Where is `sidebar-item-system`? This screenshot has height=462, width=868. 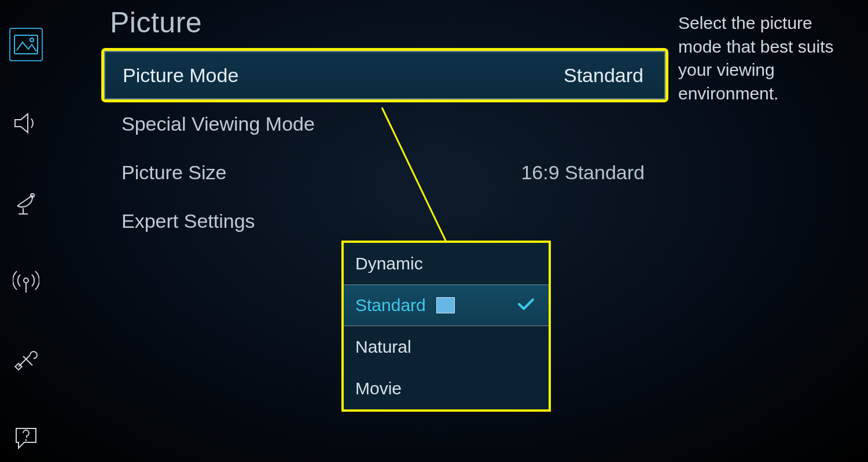 sidebar-item-system is located at coordinates (26, 359).